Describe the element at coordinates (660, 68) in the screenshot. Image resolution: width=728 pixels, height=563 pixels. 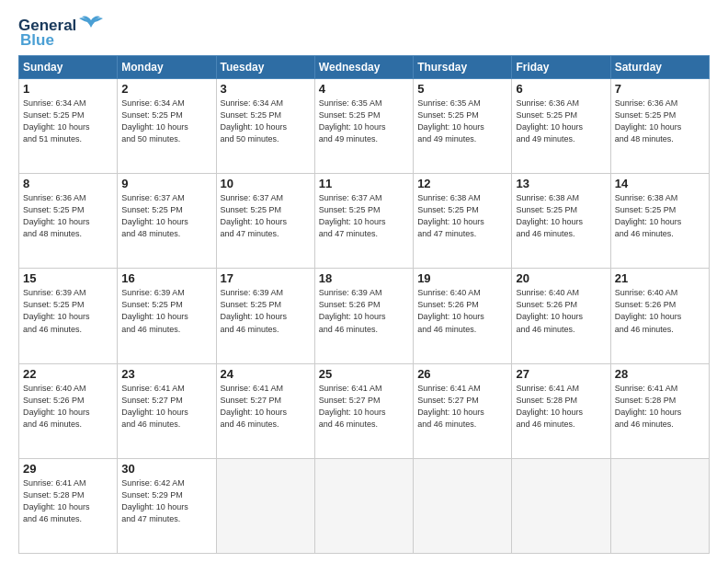
I see `header-day-saturday: Saturday` at that location.